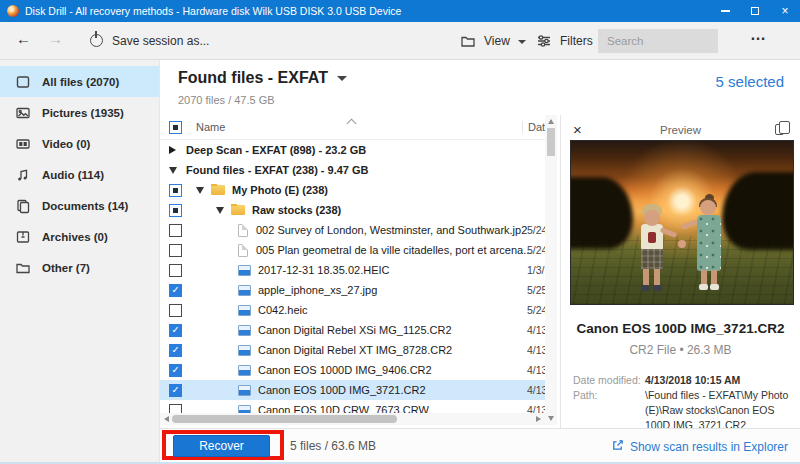 This screenshot has height=464, width=800. Describe the element at coordinates (551, 142) in the screenshot. I see `vertical-scrollbar-thumb` at that location.